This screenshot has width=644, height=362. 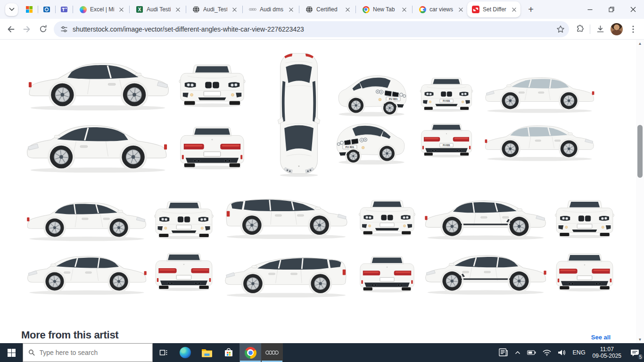 What do you see at coordinates (562, 353) in the screenshot?
I see `volume-indicator` at bounding box center [562, 353].